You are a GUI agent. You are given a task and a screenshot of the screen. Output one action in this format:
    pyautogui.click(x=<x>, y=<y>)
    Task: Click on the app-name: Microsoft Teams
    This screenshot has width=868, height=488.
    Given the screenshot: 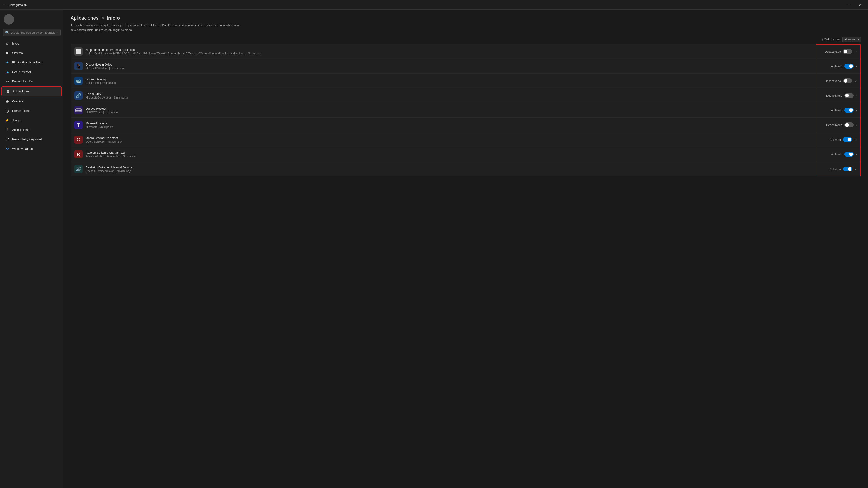 What is the action you would take?
    pyautogui.click(x=450, y=123)
    